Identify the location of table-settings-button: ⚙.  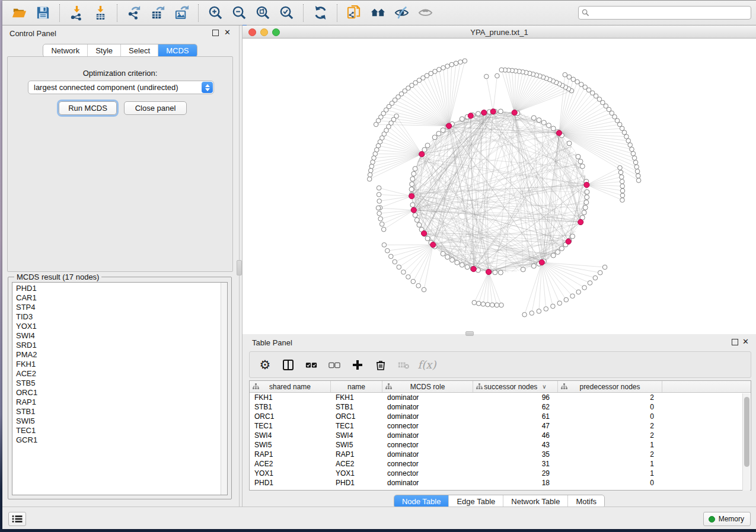
(265, 365).